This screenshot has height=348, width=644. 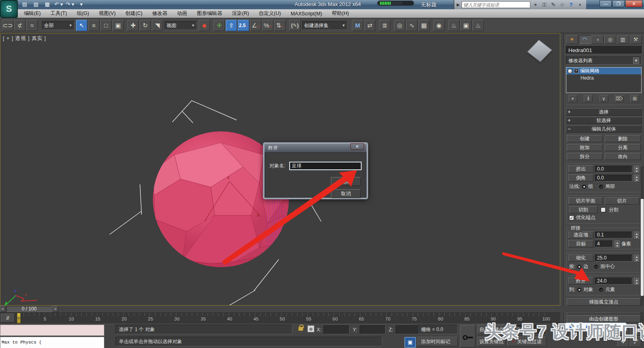 I want to click on key-filters-button: ✓关键点过滤器..., so click(x=527, y=342).